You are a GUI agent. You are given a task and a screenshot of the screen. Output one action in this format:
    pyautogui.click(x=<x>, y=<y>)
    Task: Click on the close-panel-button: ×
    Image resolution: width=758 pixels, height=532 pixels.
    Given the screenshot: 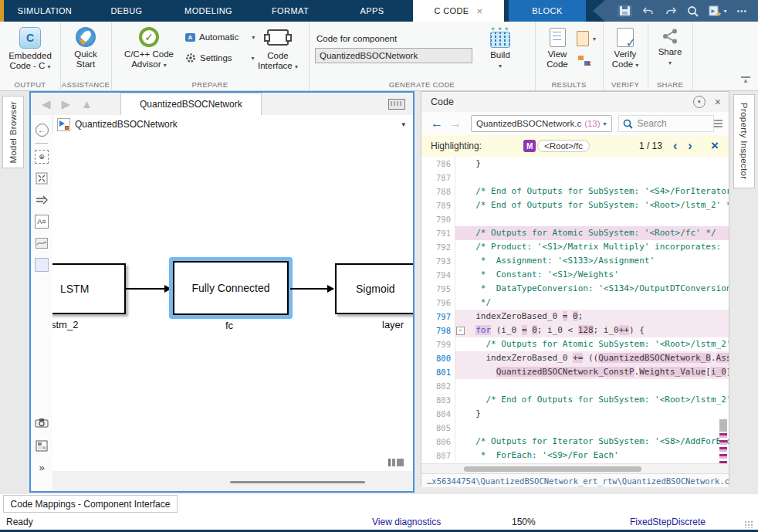 What is the action you would take?
    pyautogui.click(x=718, y=102)
    